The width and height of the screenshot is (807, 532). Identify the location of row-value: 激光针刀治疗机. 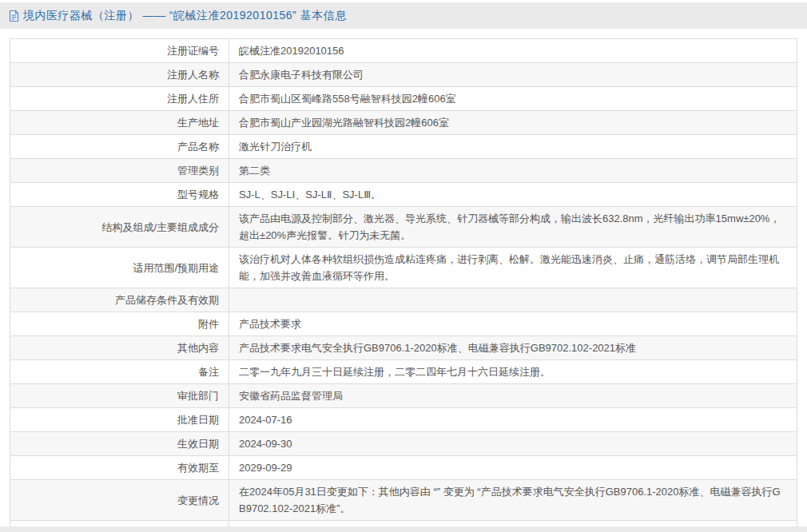
(513, 147).